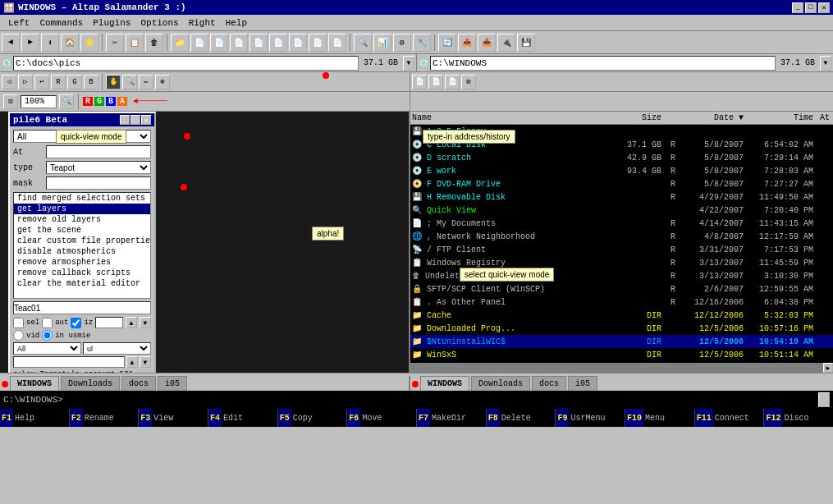  I want to click on file-row-e: 💿 E work 93.4 GB R 5/8/2007 7:28:03 AM, so click(622, 171).